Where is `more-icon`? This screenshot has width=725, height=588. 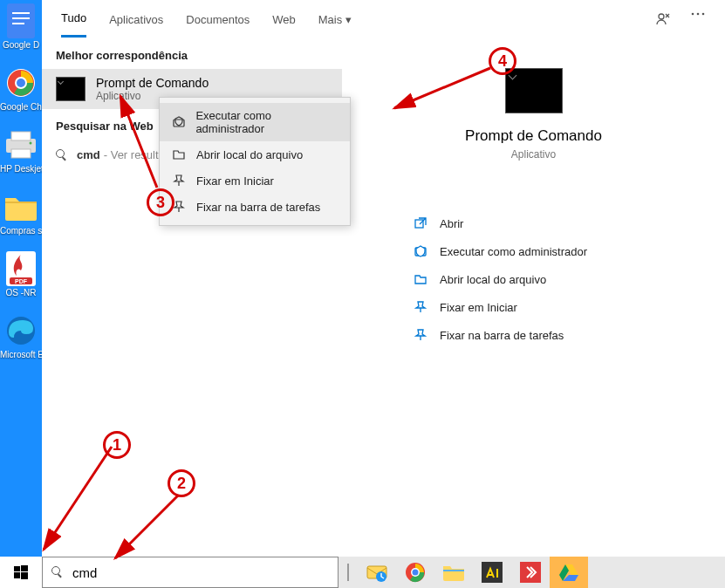
more-icon is located at coordinates (698, 19).